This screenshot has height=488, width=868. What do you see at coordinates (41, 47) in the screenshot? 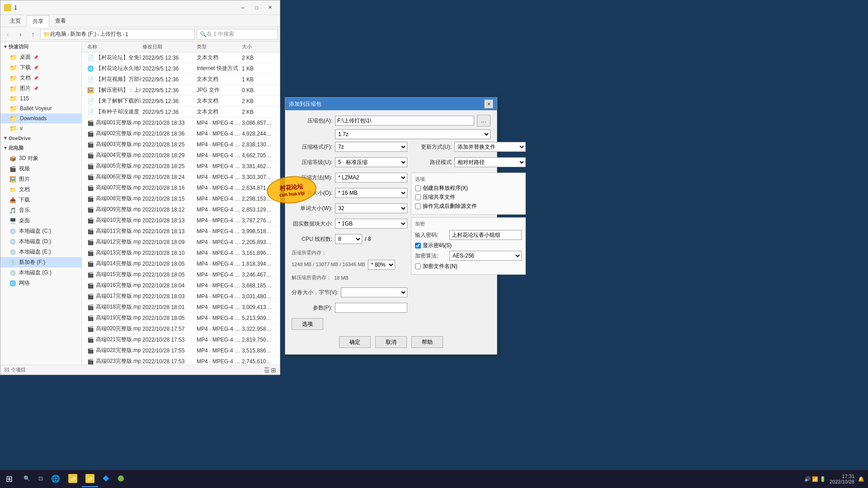
I see `sidebar-quick-access-header: ▾ 快速访问` at bounding box center [41, 47].